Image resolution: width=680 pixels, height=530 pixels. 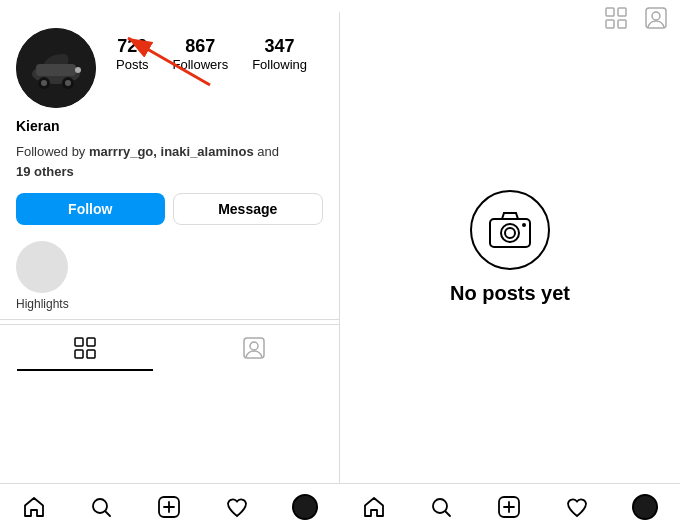 What do you see at coordinates (170, 66) in the screenshot?
I see `profile-section: 729 Posts 867 Followers 347 Following` at bounding box center [170, 66].